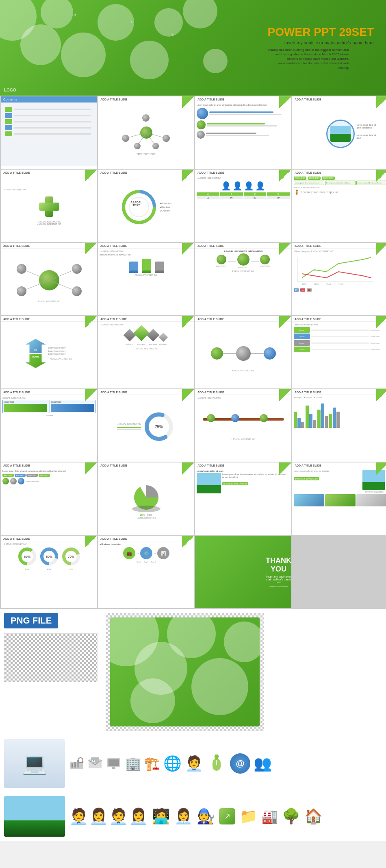 This screenshot has width=386, height=868. What do you see at coordinates (340, 500) in the screenshot?
I see `small-image` at bounding box center [340, 500].